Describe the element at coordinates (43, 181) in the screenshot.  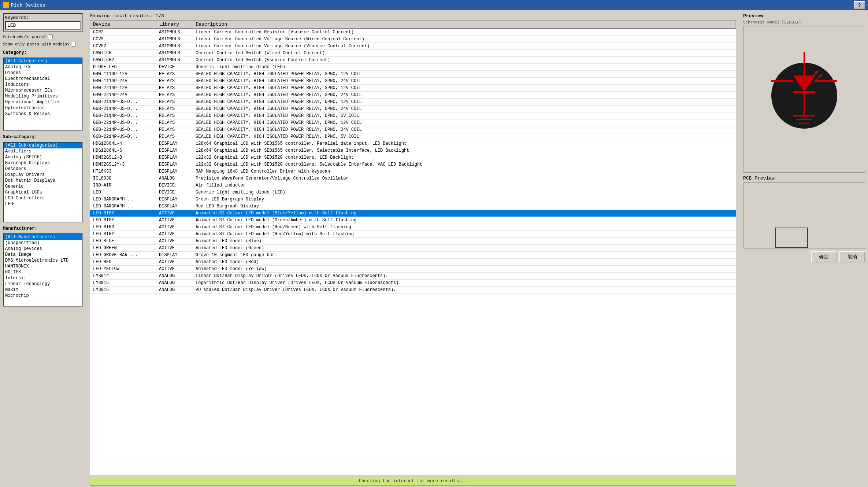
I see `subcategory-item: Dot Matrix Displays` at that location.